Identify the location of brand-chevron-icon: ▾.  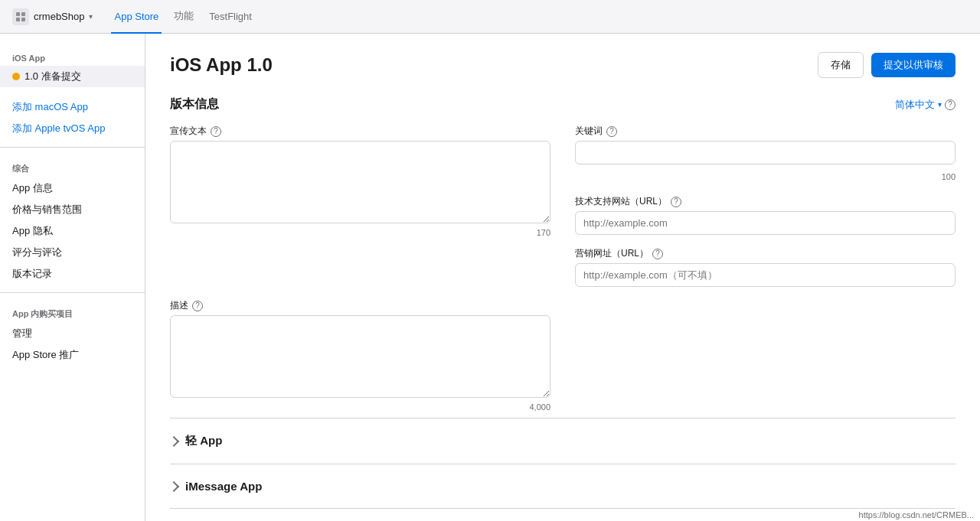
(90, 17).